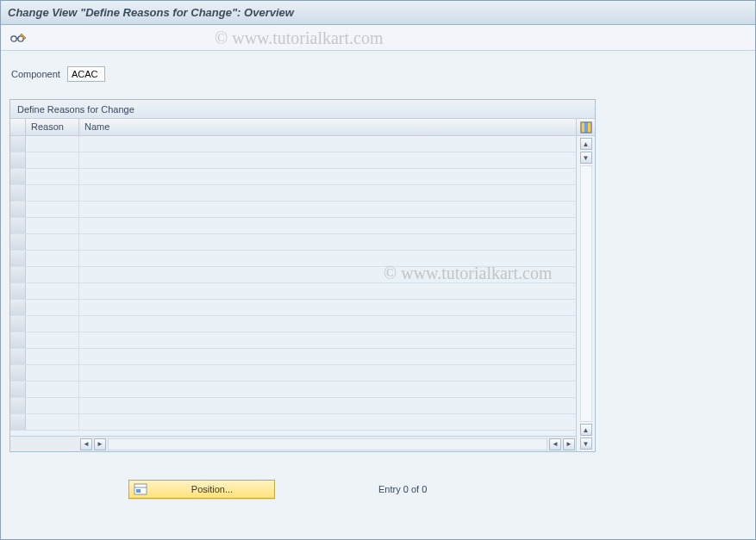 The height and width of the screenshot is (540, 756). I want to click on caret-right-icon: ►, so click(100, 444).